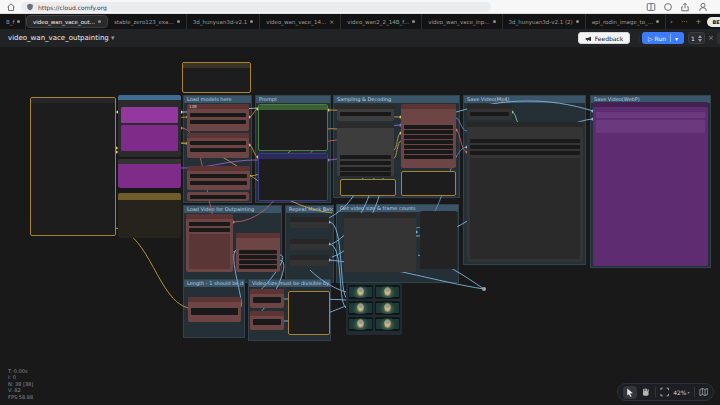 This screenshot has height=405, width=720. Describe the element at coordinates (684, 22) in the screenshot. I see `tab-more-menu-icon: ···` at that location.